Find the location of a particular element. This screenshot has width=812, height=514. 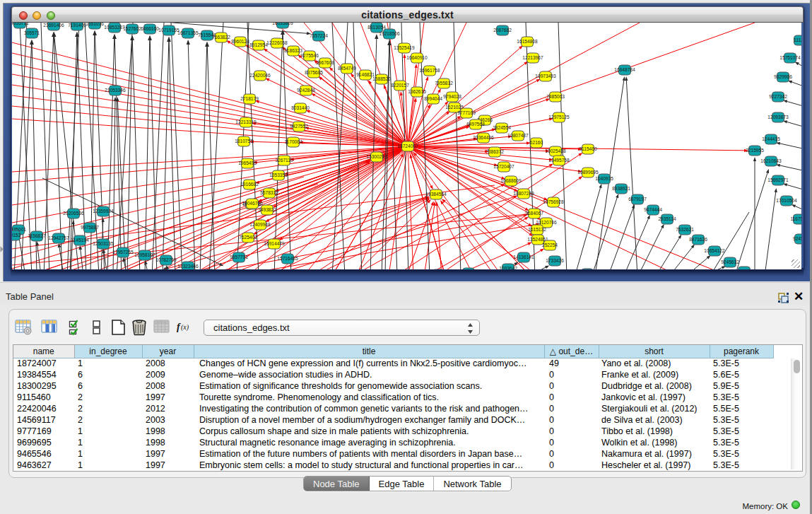

svg-text: 8912954 is located at coordinates (259, 45).